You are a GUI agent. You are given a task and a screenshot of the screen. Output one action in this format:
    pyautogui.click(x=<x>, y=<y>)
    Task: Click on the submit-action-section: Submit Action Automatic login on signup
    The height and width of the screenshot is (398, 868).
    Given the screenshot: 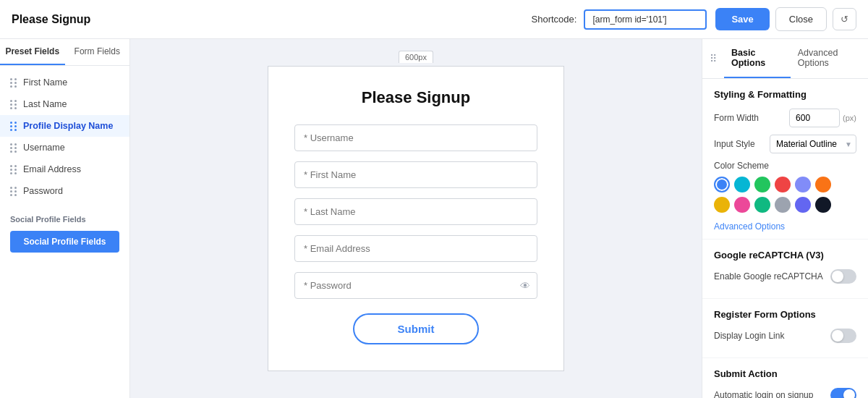 What is the action you would take?
    pyautogui.click(x=786, y=378)
    